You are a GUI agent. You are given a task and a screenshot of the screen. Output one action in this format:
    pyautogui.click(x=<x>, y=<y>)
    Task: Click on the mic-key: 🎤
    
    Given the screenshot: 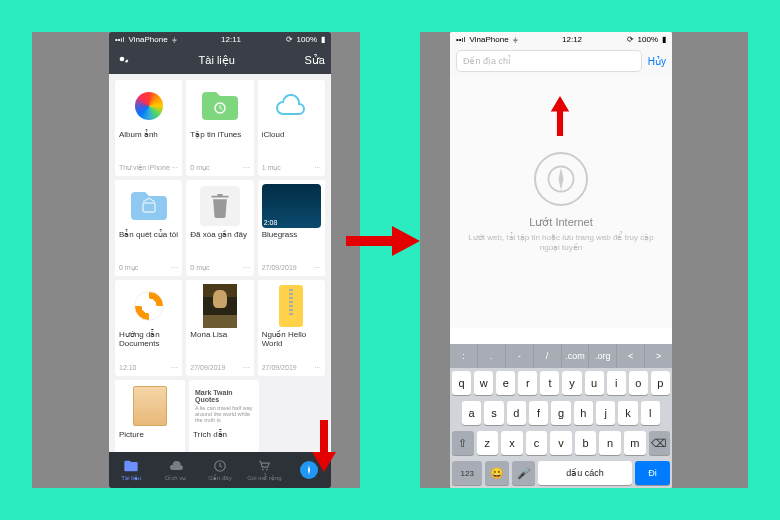 What is the action you would take?
    pyautogui.click(x=524, y=473)
    